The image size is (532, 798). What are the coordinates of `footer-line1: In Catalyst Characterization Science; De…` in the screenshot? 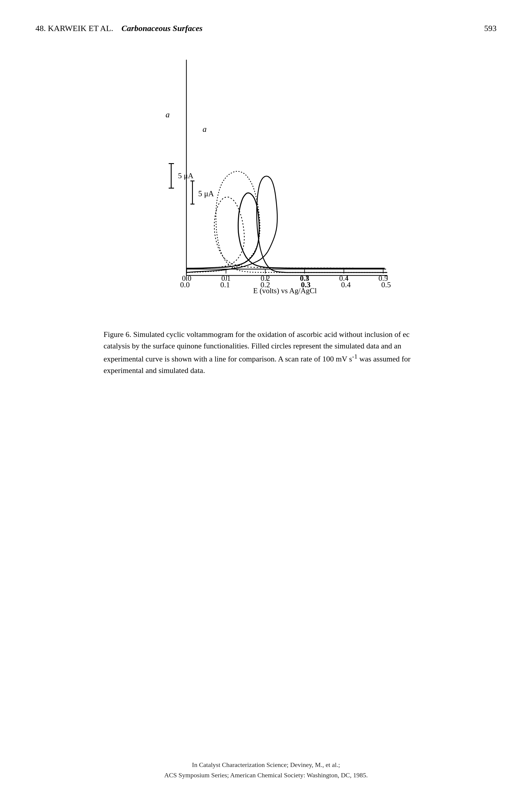 It's located at (266, 765).